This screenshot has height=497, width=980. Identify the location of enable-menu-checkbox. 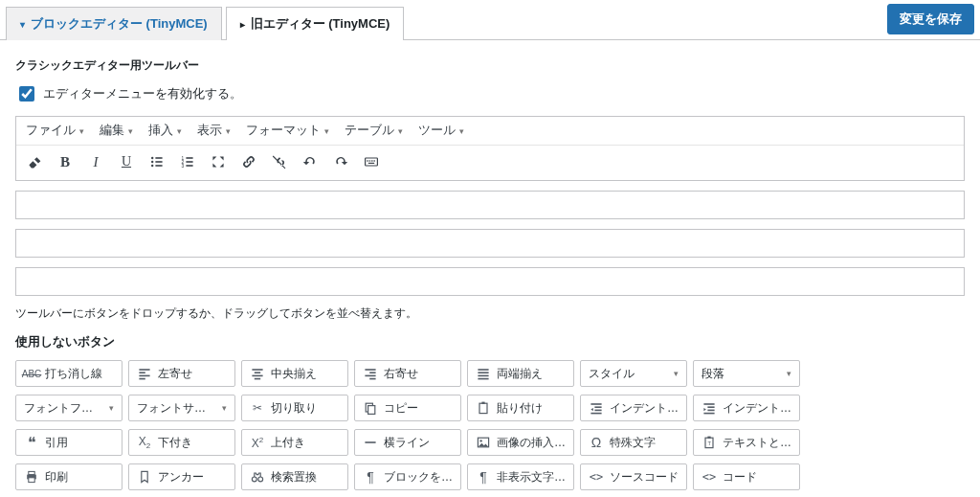
(27, 94).